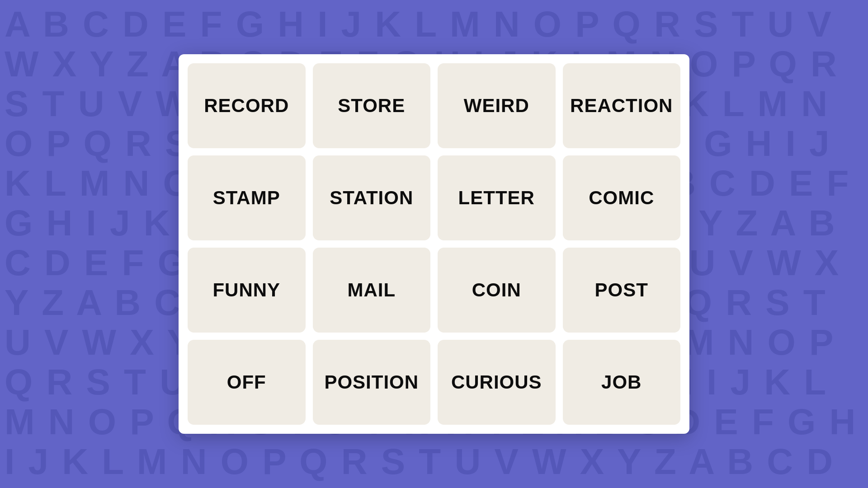 The height and width of the screenshot is (488, 868). Describe the element at coordinates (621, 106) in the screenshot. I see `word-label-reaction: REACTION` at that location.